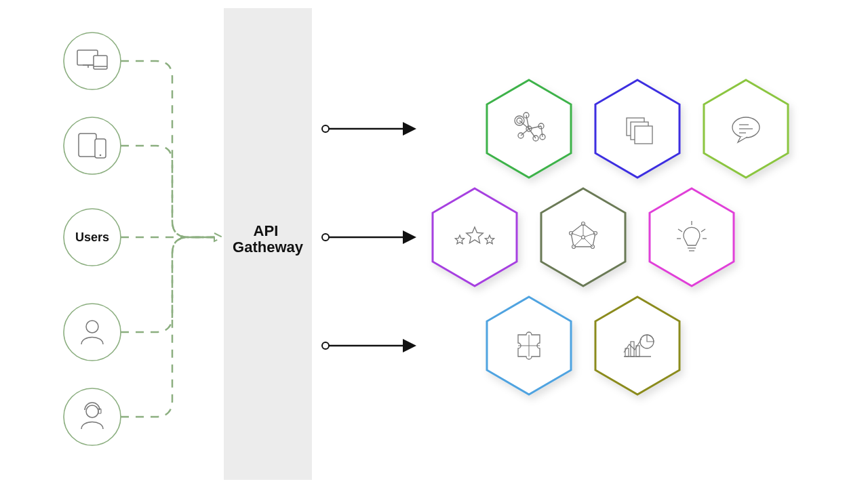 Image resolution: width=868 pixels, height=488 pixels. Describe the element at coordinates (639, 131) in the screenshot. I see `layers-icon` at that location.